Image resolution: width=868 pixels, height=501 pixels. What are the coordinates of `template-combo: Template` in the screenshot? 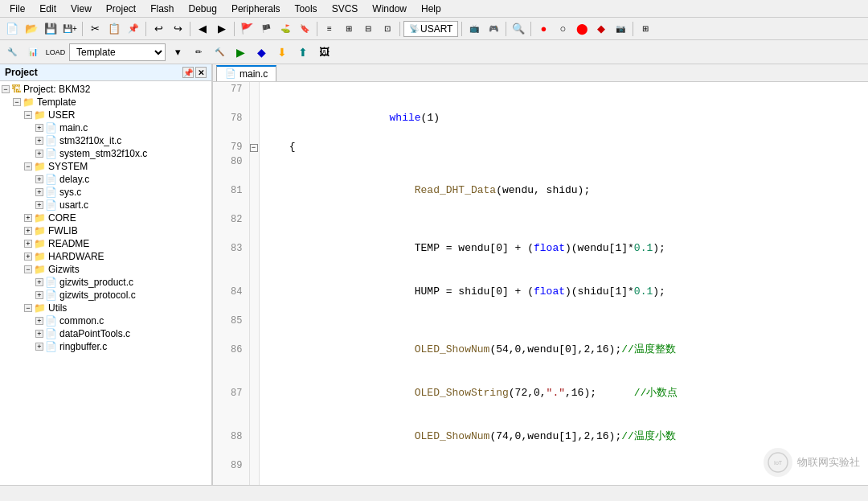 It's located at (117, 52).